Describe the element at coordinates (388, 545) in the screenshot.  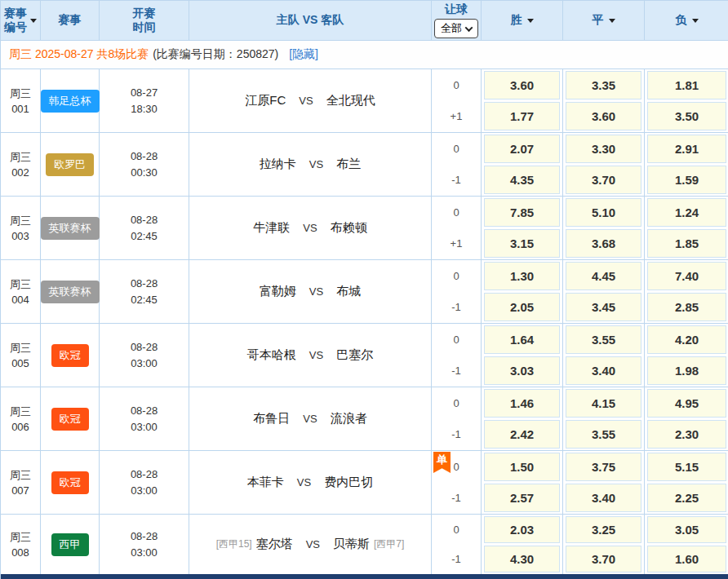
I see `away-rank-tag: [西甲7]` at that location.